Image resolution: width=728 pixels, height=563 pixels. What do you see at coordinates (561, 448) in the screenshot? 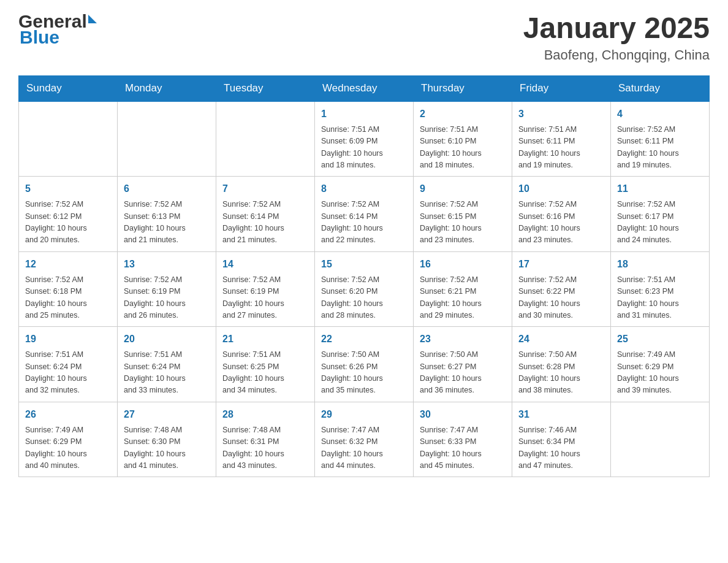
I see `day-sun-info: Sunrise: 7:46 AM Sunset: 6:34 PM Dayligh…` at bounding box center [561, 448].